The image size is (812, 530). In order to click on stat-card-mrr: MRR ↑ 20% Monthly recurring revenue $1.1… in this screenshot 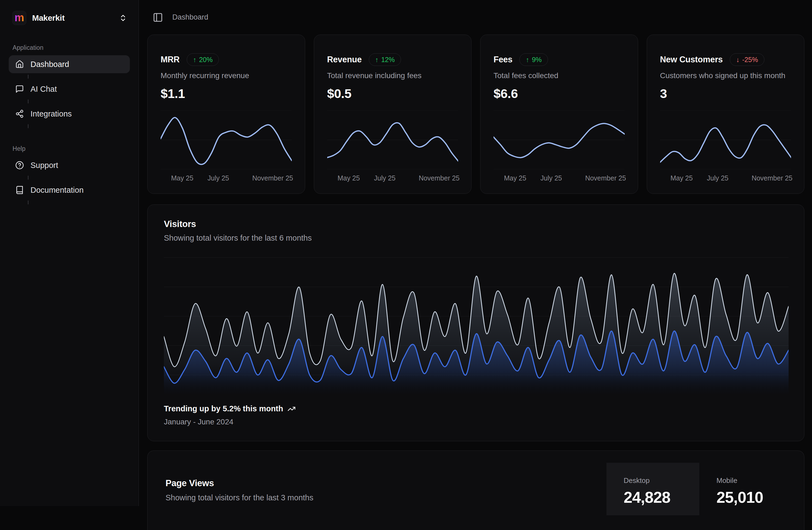, I will do `click(226, 114)`.